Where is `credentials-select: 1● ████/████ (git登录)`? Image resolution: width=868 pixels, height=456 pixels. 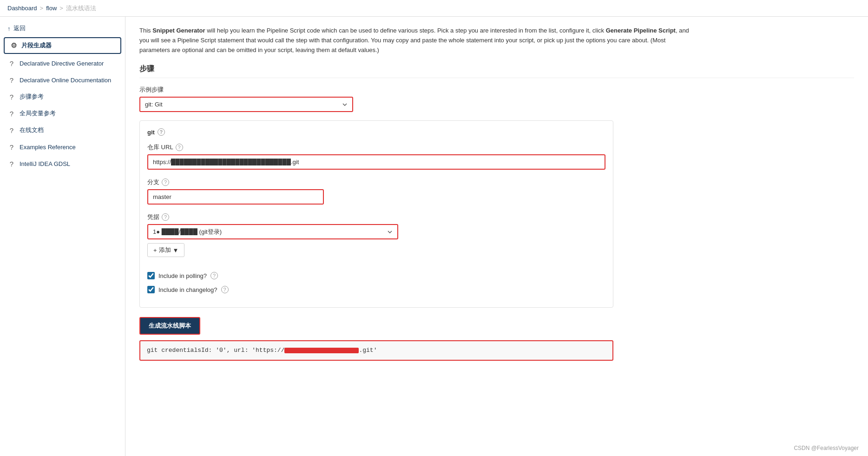 credentials-select: 1● ████/████ (git登录) is located at coordinates (273, 231).